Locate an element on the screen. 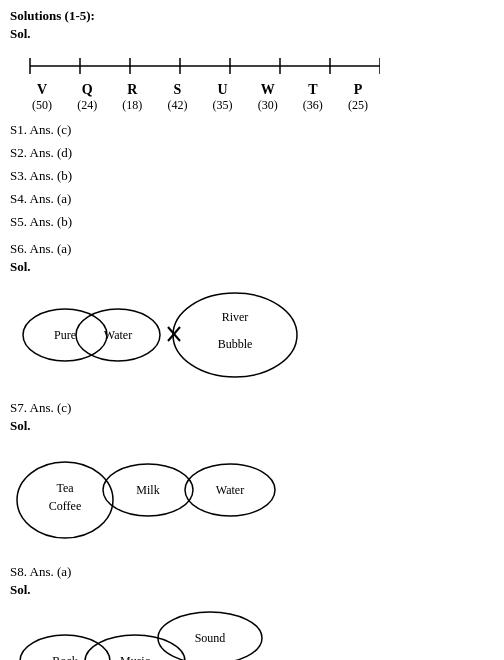  svg-text: Sound is located at coordinates (210, 638).